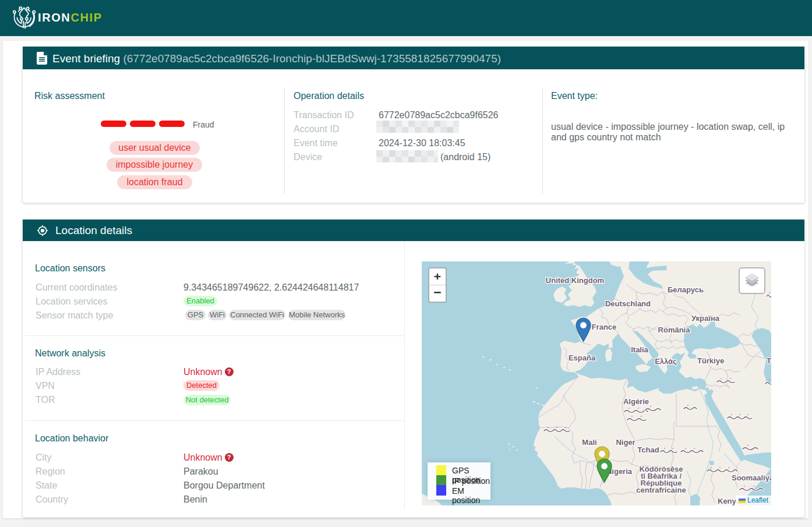 This screenshot has height=527, width=812. I want to click on svg-text: România, so click(675, 330).